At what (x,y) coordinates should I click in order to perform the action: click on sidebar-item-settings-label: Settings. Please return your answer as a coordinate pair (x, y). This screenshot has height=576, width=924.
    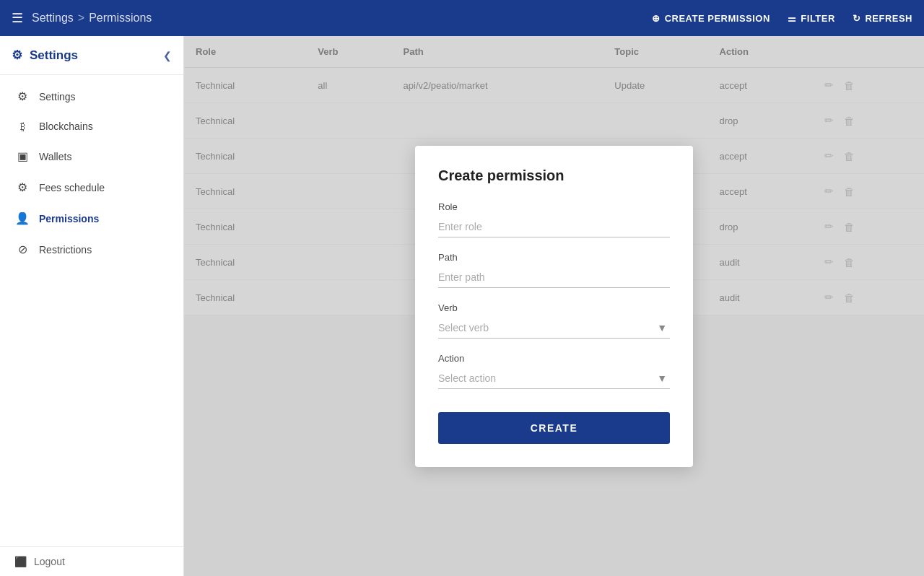
    Looking at the image, I should click on (58, 97).